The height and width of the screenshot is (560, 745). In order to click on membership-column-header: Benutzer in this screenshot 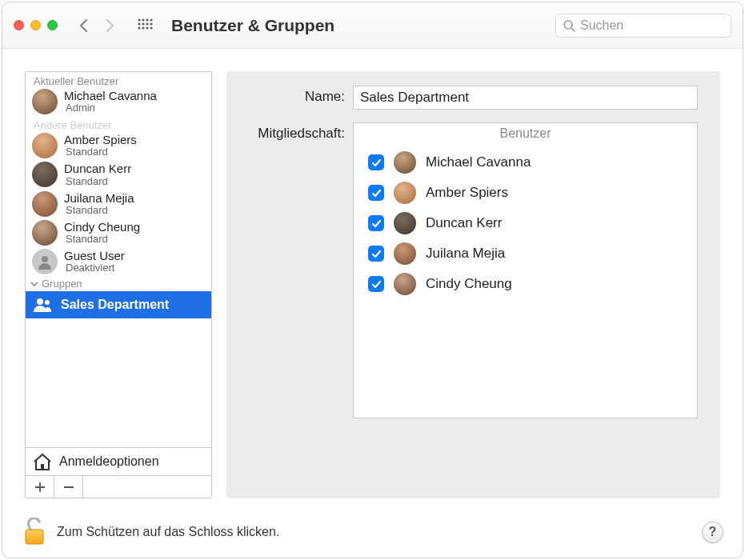, I will do `click(525, 135)`.